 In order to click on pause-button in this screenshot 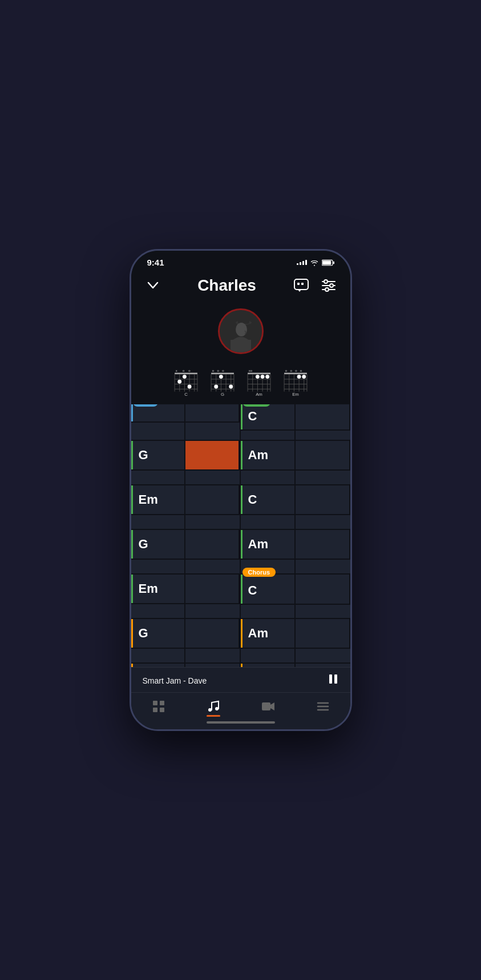, I will do `click(333, 681)`.